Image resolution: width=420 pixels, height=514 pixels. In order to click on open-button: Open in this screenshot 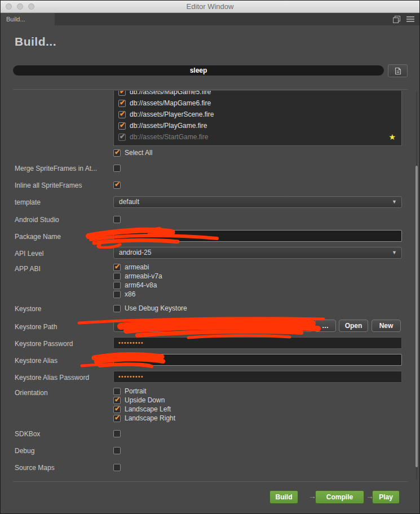, I will do `click(353, 326)`.